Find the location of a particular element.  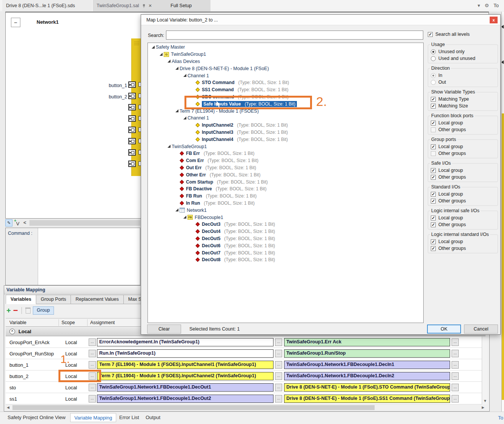

collapse-left-icon: < is located at coordinates (25, 222).